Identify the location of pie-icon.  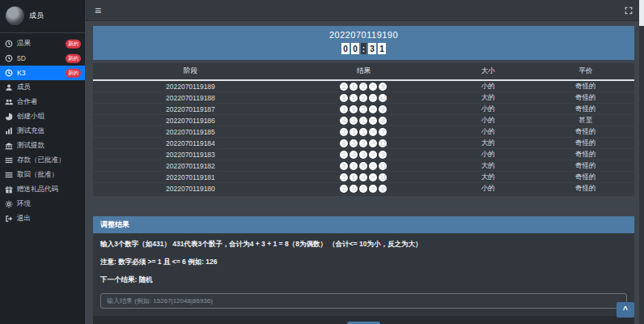
(9, 117).